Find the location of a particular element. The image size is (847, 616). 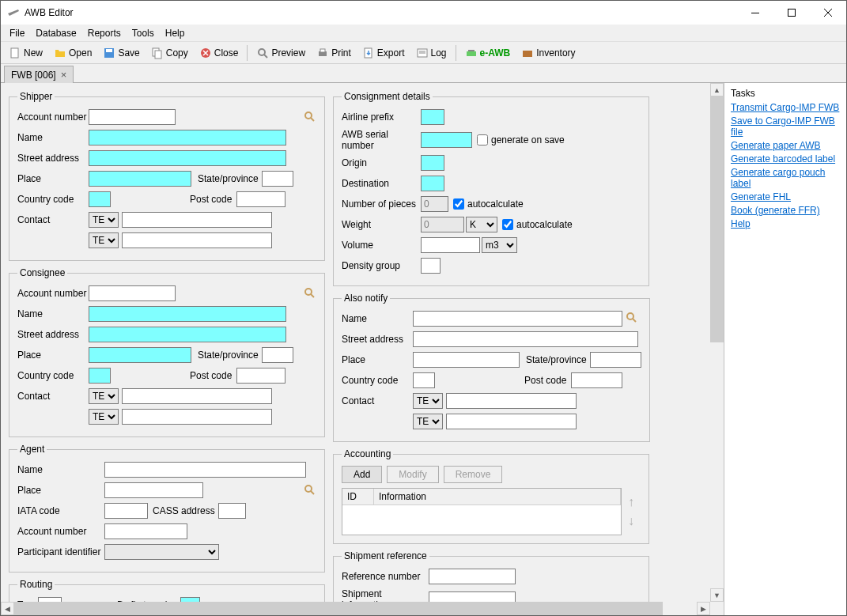

pieces-input is located at coordinates (435, 204).